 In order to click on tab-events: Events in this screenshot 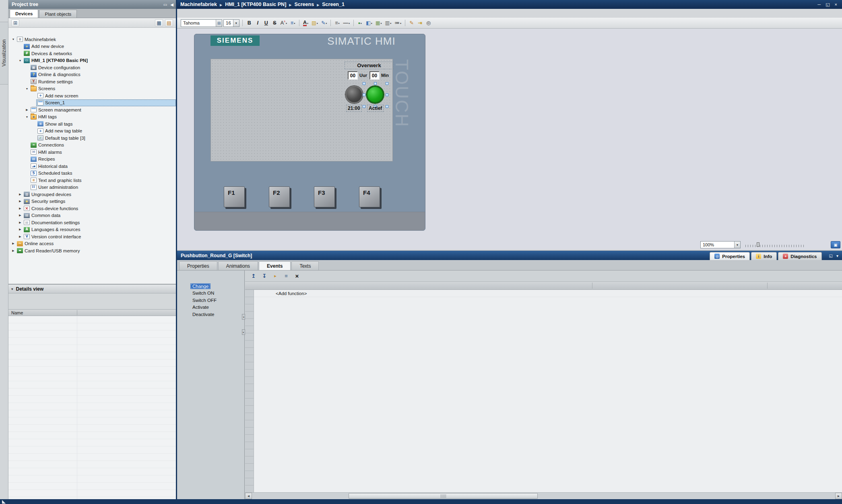, I will do `click(274, 266)`.